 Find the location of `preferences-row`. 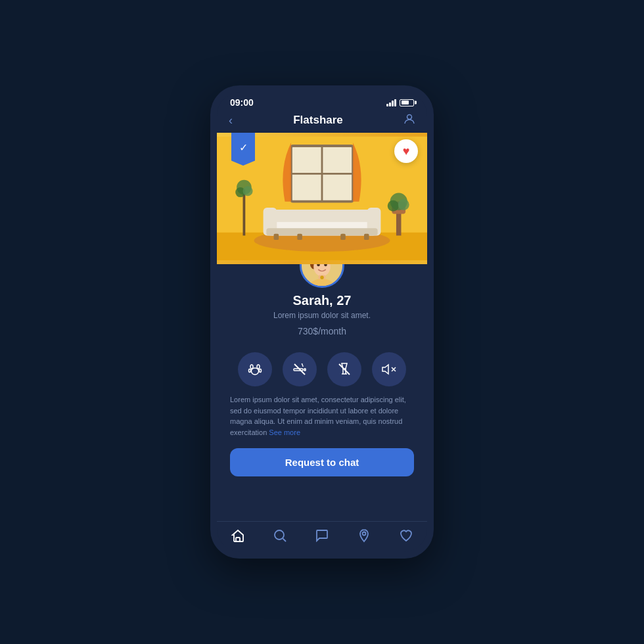

preferences-row is located at coordinates (322, 369).